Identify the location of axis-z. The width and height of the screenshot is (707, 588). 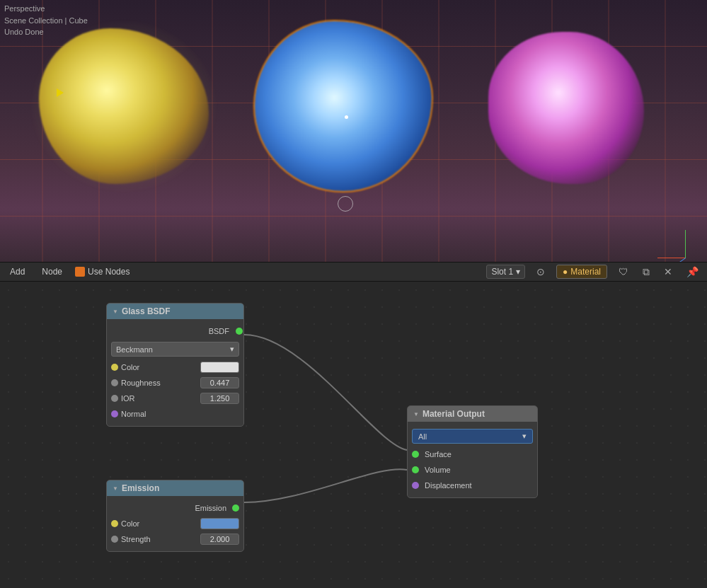
(677, 260).